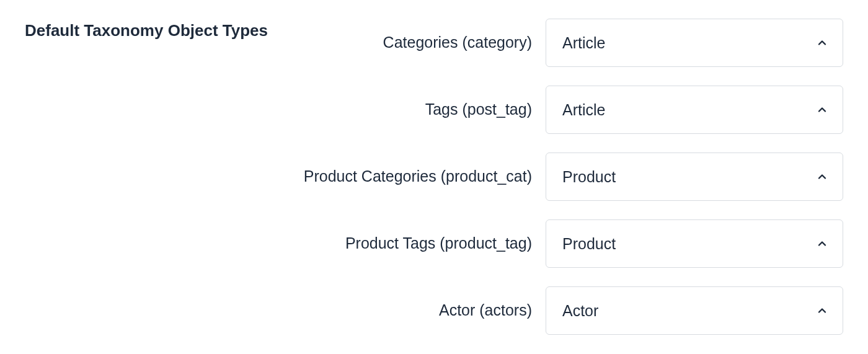  Describe the element at coordinates (412, 43) in the screenshot. I see `field-label: Categories (category)` at that location.